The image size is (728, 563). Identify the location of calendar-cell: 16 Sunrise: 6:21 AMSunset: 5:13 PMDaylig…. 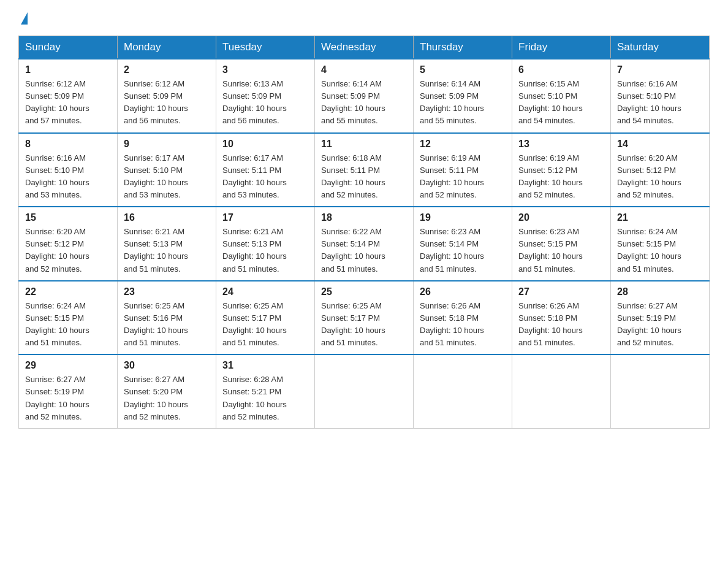
(167, 244).